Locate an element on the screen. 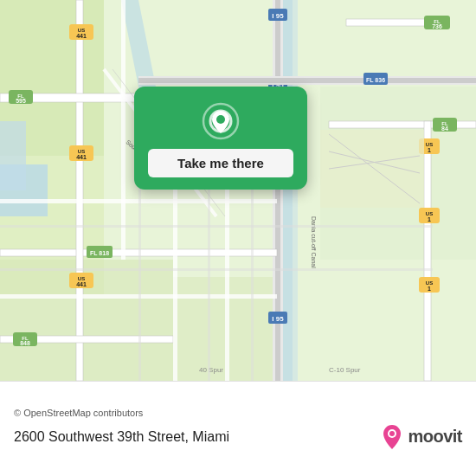 The height and width of the screenshot is (476, 476). address-text: 2600 Southwest 39th Street, Miami is located at coordinates (121, 437).